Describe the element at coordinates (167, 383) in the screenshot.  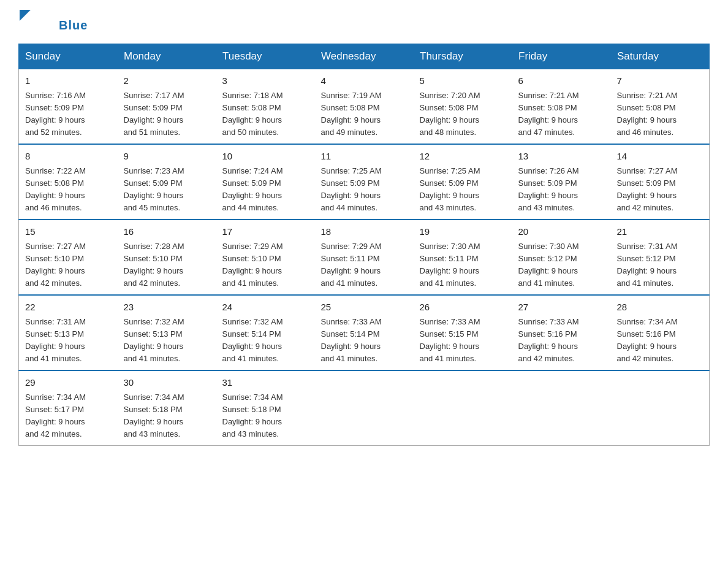
I see `day-number: 30` at that location.